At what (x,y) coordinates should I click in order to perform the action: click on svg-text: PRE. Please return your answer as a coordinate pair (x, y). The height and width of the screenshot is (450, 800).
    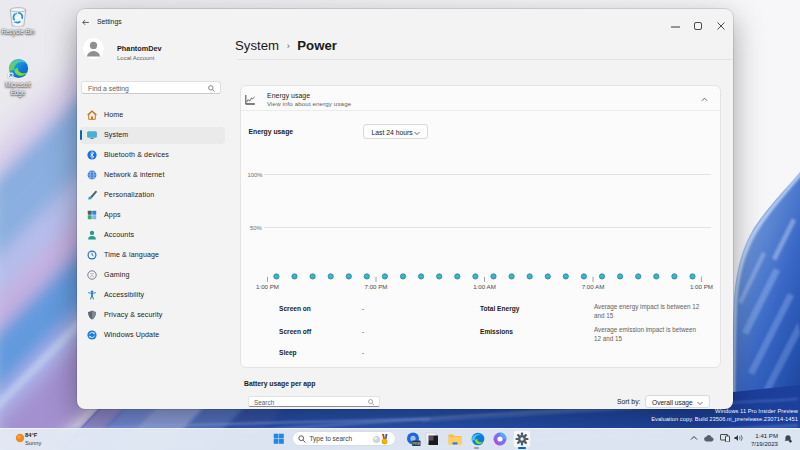
    Looking at the image, I should click on (416, 444).